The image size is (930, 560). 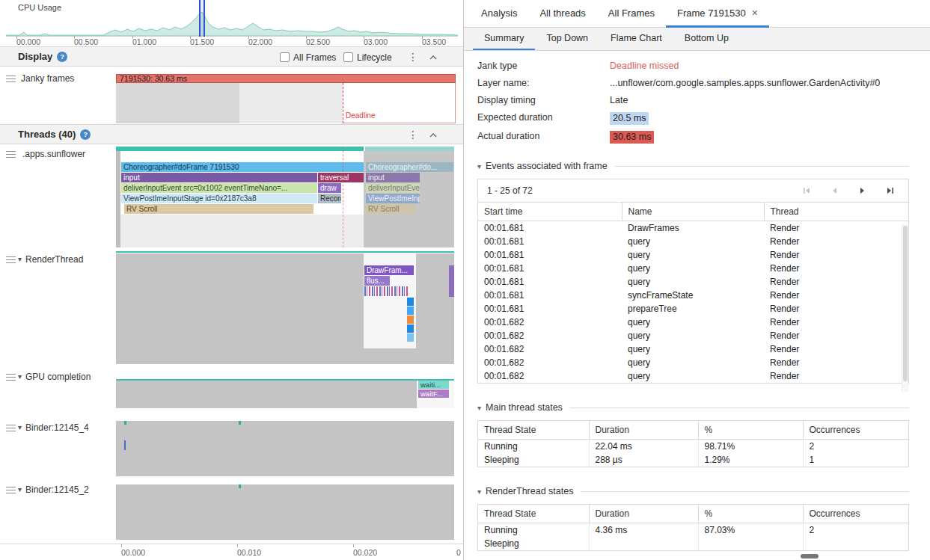 I want to click on subtab-flame-chart: Flame Chart, so click(x=636, y=39).